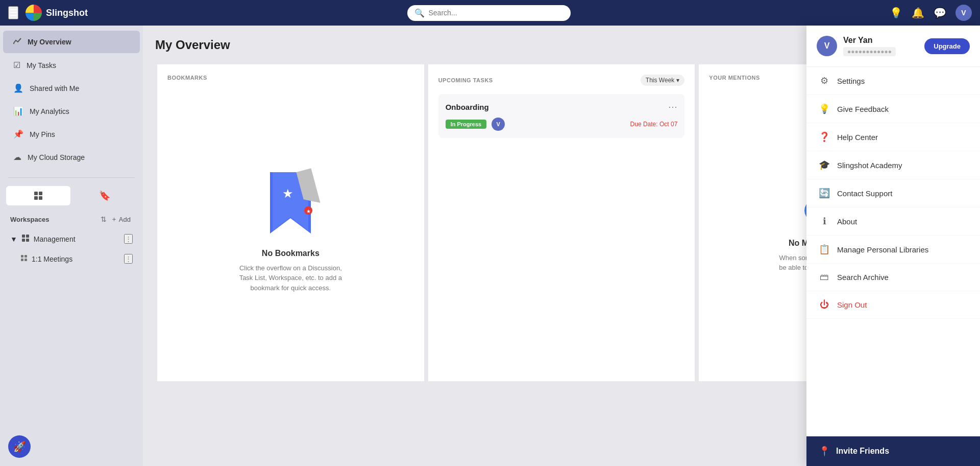 This screenshot has height=466, width=980. What do you see at coordinates (71, 196) in the screenshot?
I see `sidebar-tabs: 🔖` at bounding box center [71, 196].